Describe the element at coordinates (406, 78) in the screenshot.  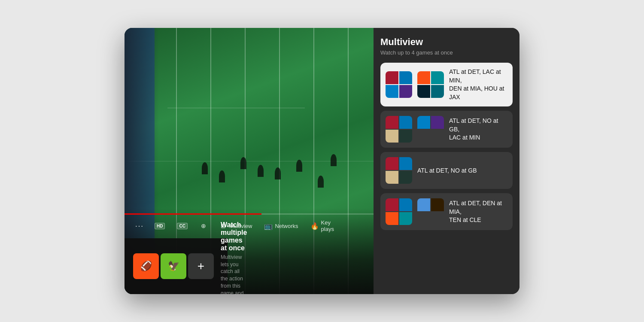
I see `team-icon-det` at that location.